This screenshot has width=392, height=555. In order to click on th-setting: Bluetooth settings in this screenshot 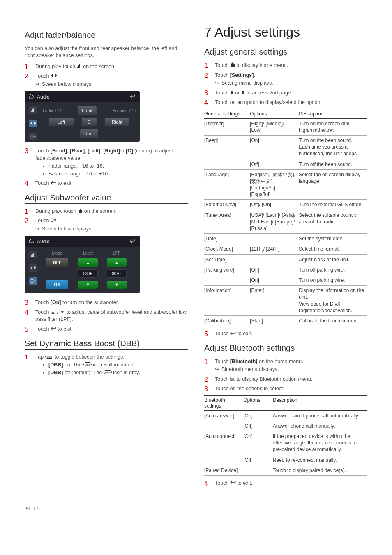, I will do `click(224, 403)`.